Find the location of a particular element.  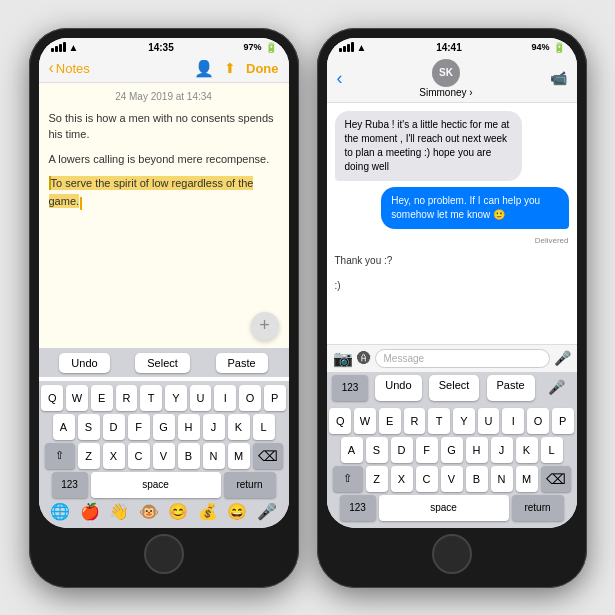

key-g: G is located at coordinates (164, 427).